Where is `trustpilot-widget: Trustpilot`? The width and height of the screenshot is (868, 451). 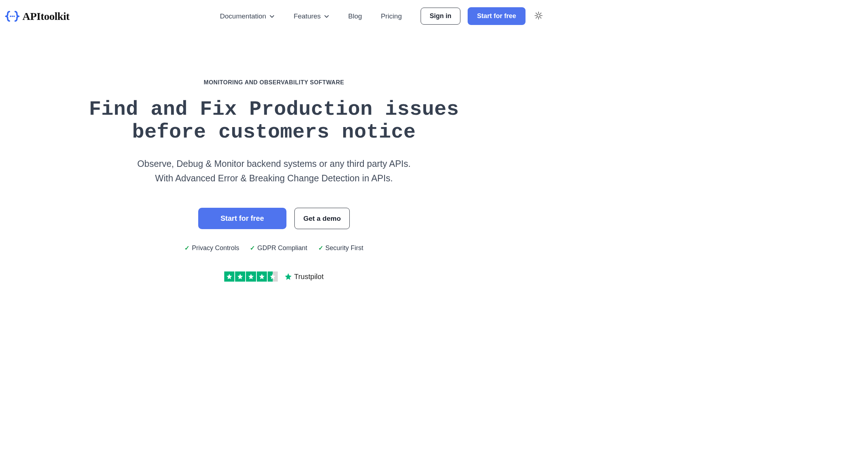
trustpilot-widget: Trustpilot is located at coordinates (274, 277).